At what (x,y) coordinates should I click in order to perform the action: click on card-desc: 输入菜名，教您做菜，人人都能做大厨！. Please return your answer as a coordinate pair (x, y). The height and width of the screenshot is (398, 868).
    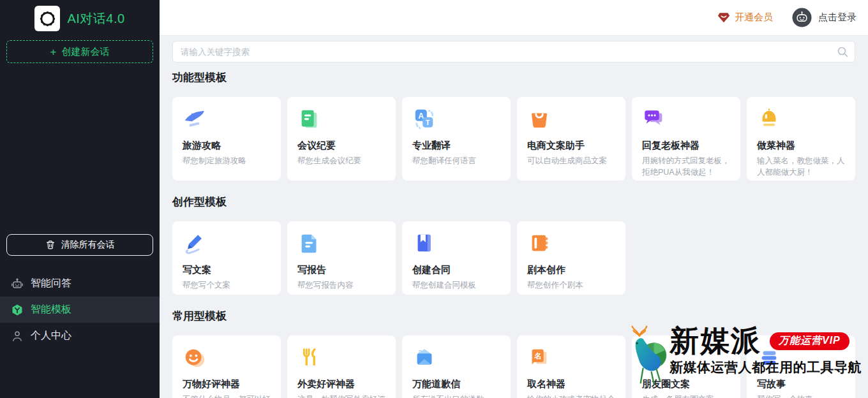
    Looking at the image, I should click on (801, 166).